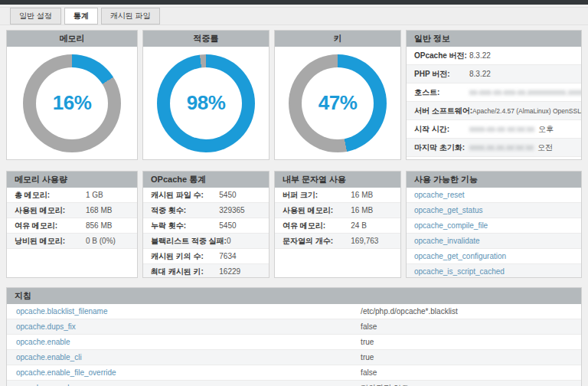 The width and height of the screenshot is (588, 386). I want to click on table-row: opcache.enable_file_override false, so click(294, 373).